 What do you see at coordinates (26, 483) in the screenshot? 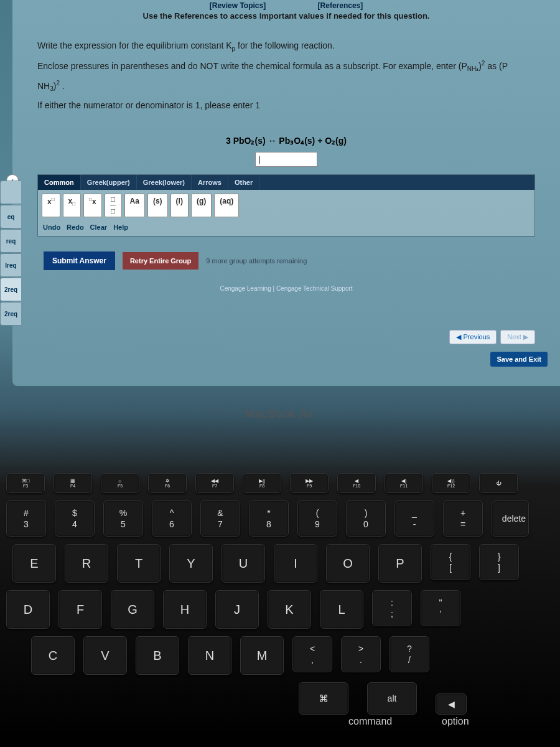
I see `function-key: ⌘□F3` at bounding box center [26, 483].